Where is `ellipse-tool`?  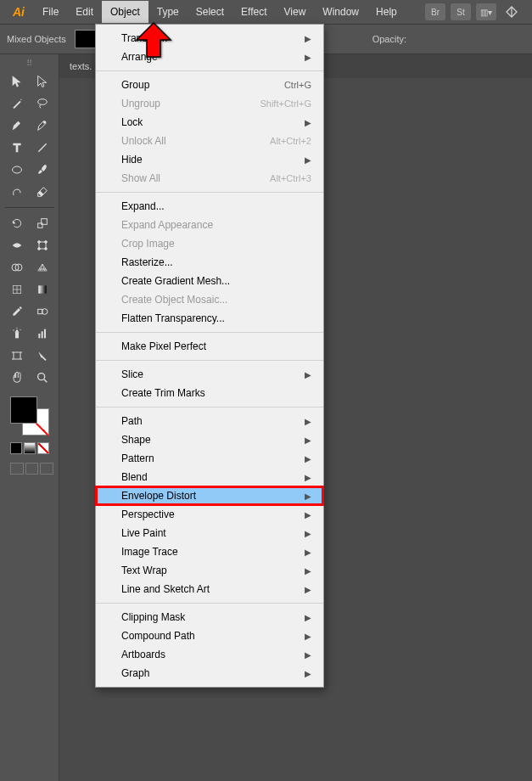
ellipse-tool is located at coordinates (17, 170).